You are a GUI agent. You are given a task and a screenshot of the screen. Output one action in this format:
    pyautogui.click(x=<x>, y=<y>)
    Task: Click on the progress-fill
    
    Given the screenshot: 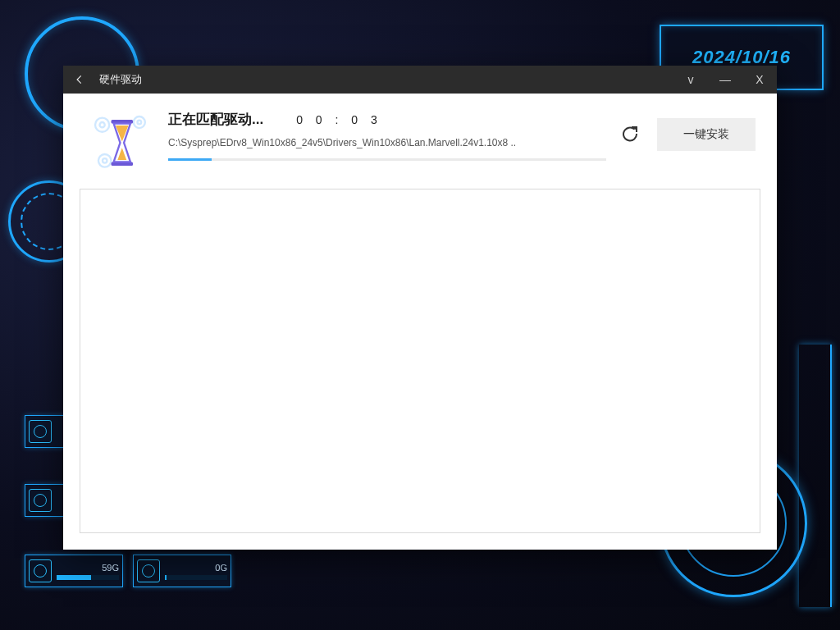 What is the action you would take?
    pyautogui.click(x=190, y=159)
    